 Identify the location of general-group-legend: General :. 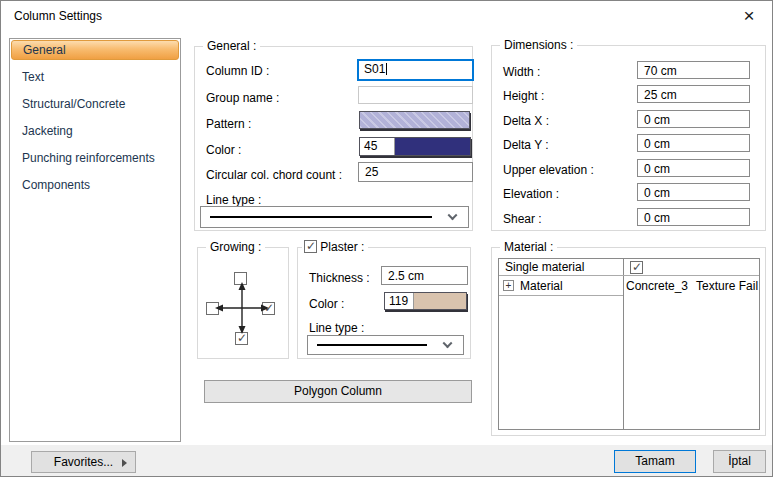
(232, 46).